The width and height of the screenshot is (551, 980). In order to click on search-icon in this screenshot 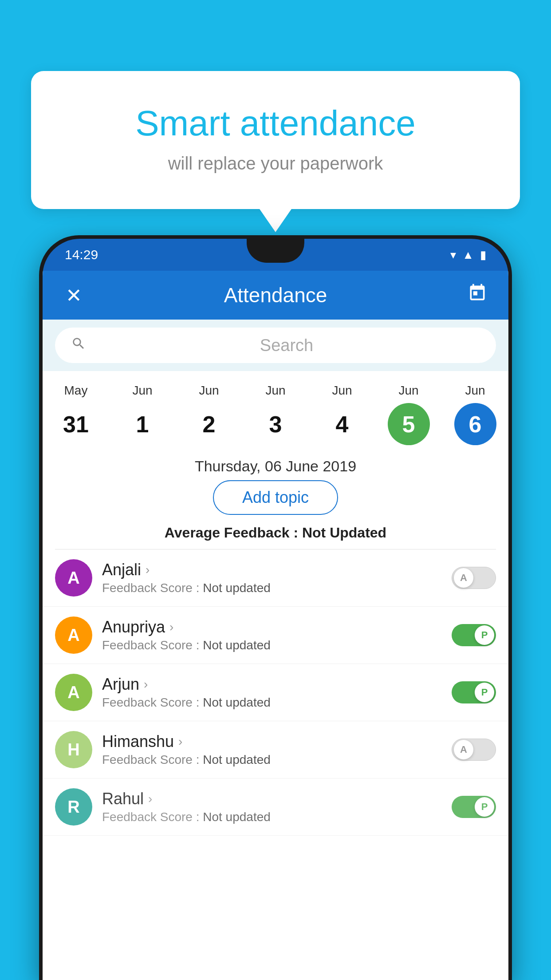, I will do `click(79, 345)`.